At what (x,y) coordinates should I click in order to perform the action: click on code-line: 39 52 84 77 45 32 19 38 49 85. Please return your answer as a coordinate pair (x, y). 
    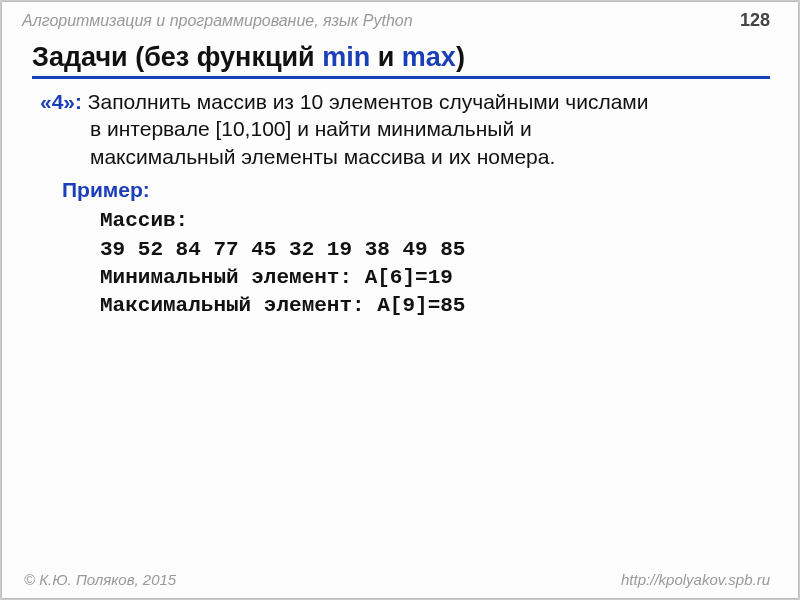
    Looking at the image, I should click on (282, 250).